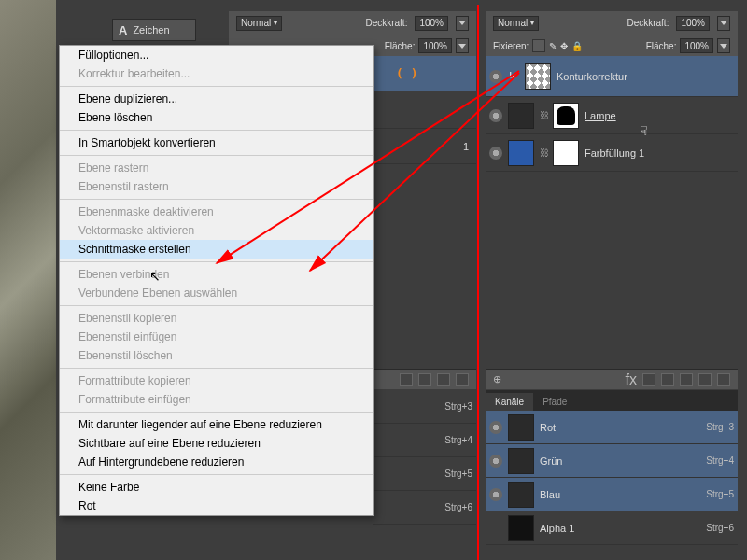  What do you see at coordinates (425, 441) in the screenshot?
I see `channel-row: Strg+4` at bounding box center [425, 441].